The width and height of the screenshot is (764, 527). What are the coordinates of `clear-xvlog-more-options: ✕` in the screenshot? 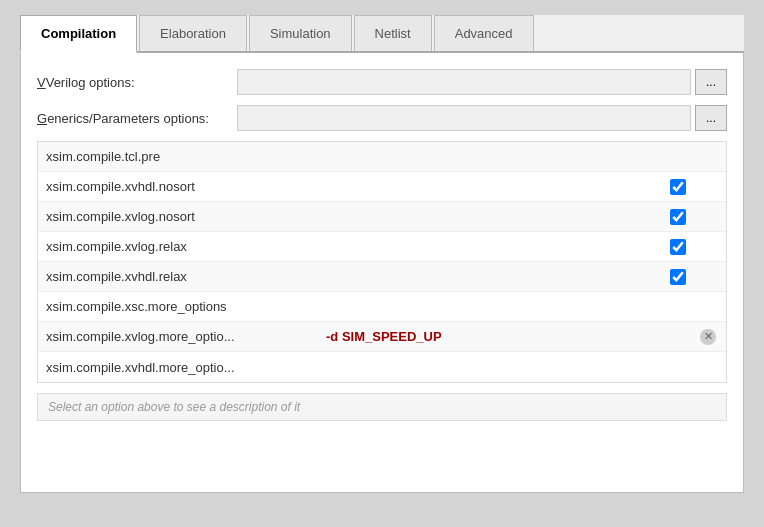 It's located at (708, 337).